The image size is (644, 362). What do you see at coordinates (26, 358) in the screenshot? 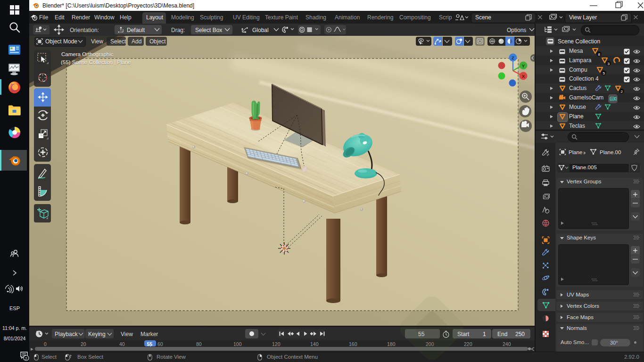
I see `svg-text: 2` at bounding box center [26, 358].